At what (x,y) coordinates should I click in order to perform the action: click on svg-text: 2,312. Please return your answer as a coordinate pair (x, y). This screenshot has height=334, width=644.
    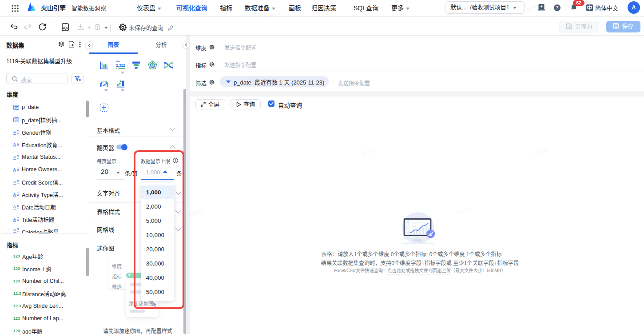
    Looking at the image, I should click on (121, 65).